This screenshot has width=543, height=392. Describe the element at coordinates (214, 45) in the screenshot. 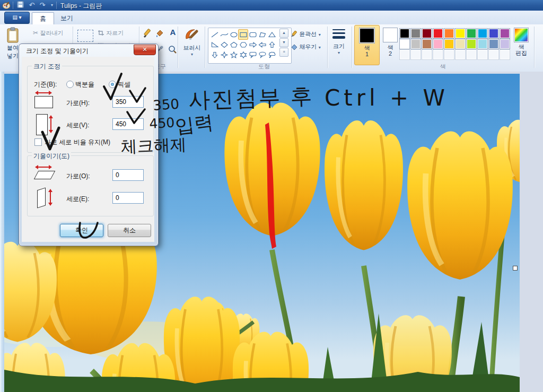

I see `shape-right-triangle` at that location.